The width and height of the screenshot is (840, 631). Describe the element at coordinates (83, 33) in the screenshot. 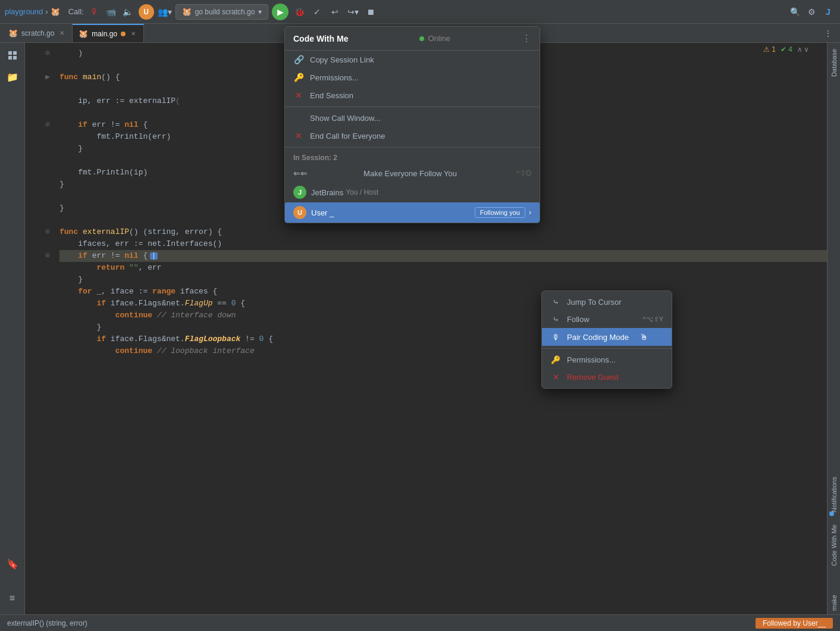

I see `tab-main-icon: 🐹` at that location.